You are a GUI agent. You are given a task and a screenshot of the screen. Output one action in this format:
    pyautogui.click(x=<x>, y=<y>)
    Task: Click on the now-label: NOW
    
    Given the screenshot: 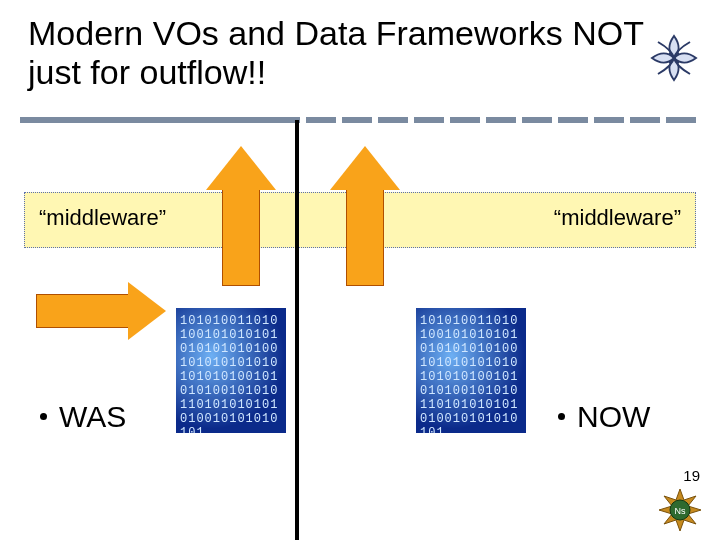 What is the action you would take?
    pyautogui.click(x=604, y=417)
    